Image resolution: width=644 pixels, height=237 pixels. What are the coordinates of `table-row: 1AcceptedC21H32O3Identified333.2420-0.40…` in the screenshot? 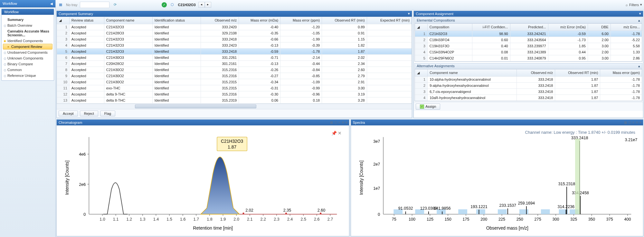 It's located at (234, 27).